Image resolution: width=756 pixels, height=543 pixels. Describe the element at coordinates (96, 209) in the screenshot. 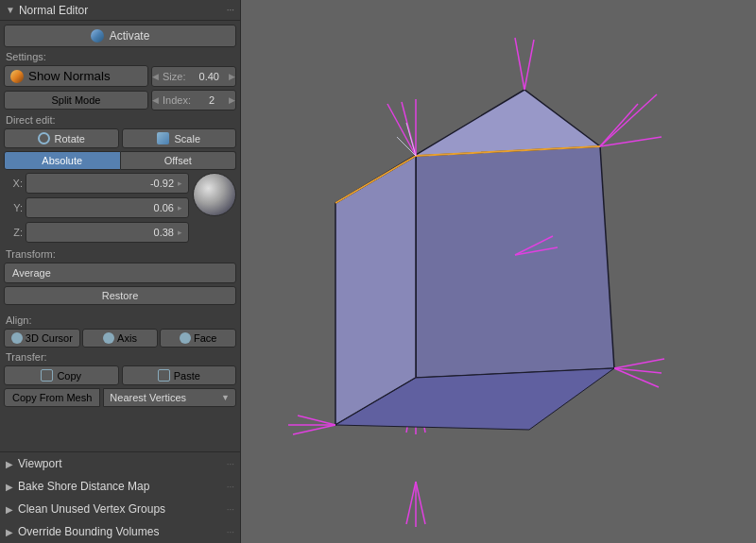

I see `xyz-fields: X: -0.92 ▸ Y: 0.06 ▸ Z: 0.38` at that location.